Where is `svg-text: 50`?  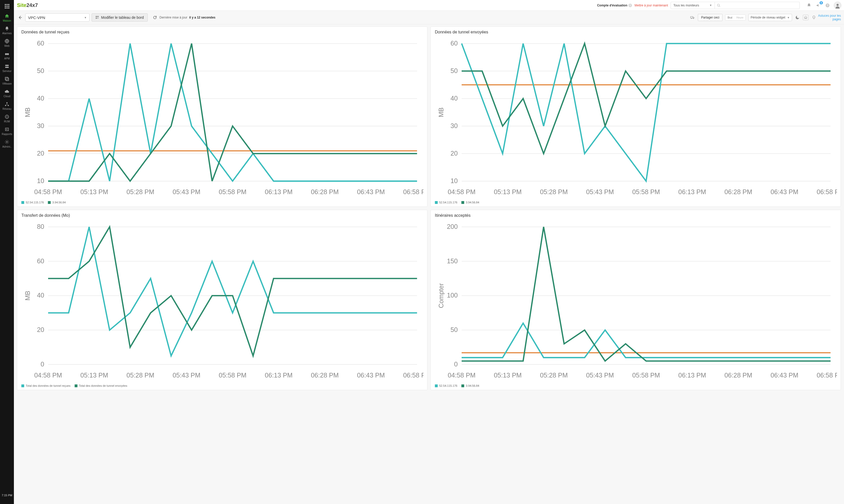
svg-text: 50 is located at coordinates (454, 71).